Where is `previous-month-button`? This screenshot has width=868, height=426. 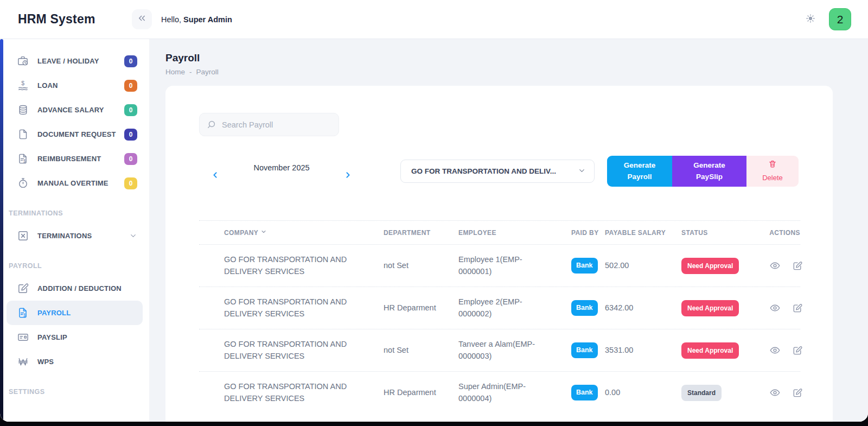 previous-month-button is located at coordinates (215, 175).